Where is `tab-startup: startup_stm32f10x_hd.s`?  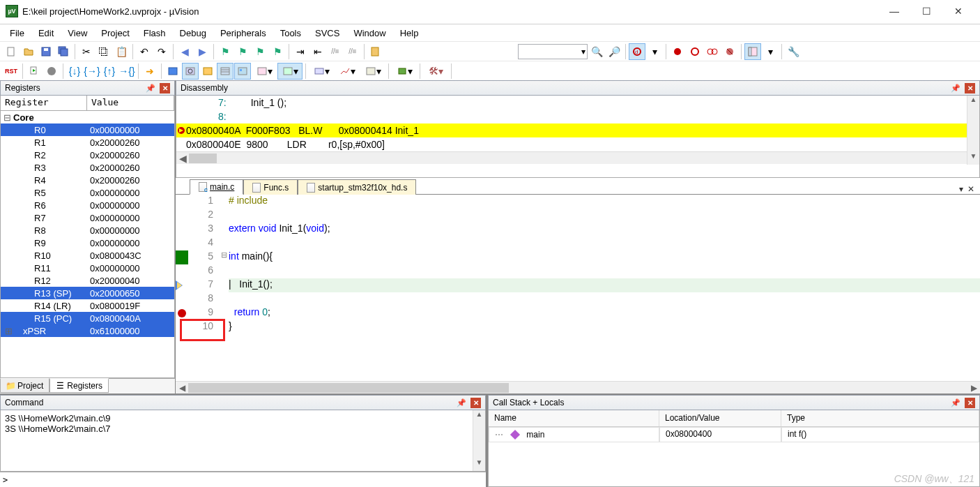 tab-startup: startup_stm32f10x_hd.s is located at coordinates (357, 187).